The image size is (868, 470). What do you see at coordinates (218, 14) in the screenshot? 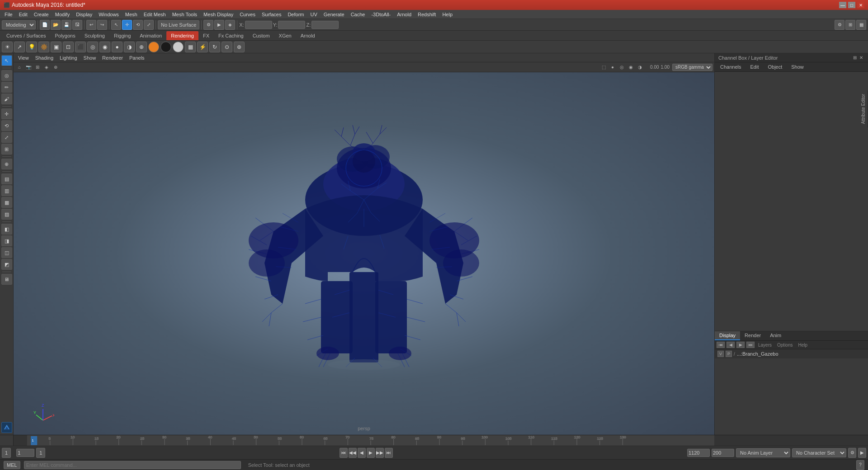
I see `menu-mesh-display: Mesh Display` at bounding box center [218, 14].